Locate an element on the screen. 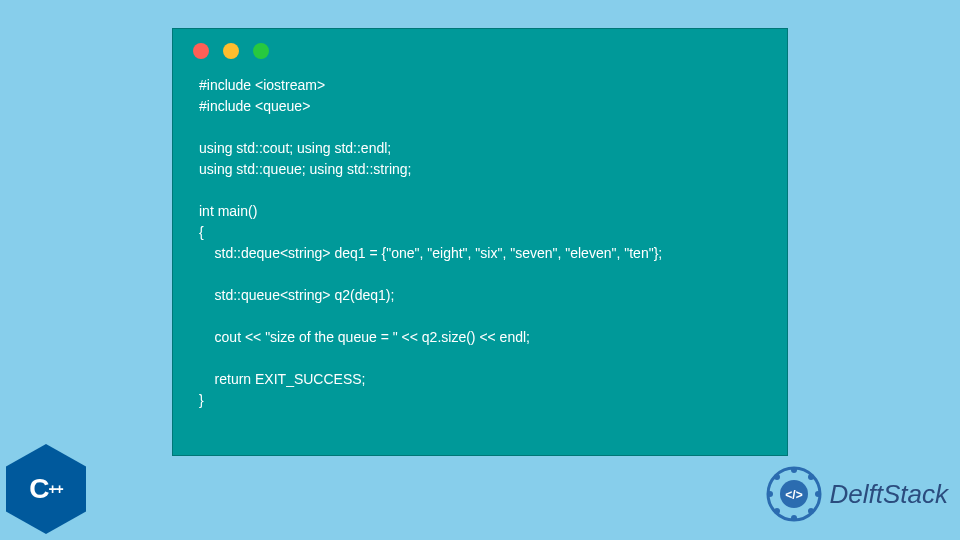 The image size is (960, 540). minimize-icon is located at coordinates (231, 51).